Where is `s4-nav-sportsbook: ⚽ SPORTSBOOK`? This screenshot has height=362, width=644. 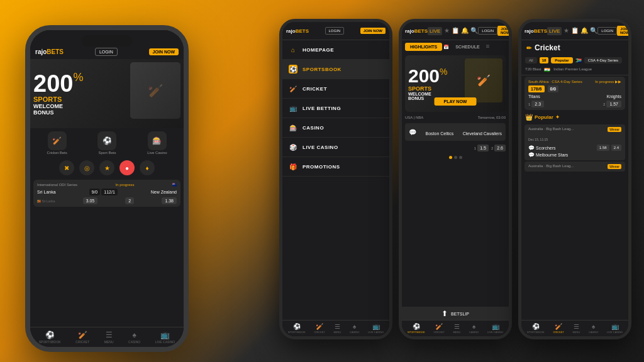
s4-nav-sportsbook: ⚽ SPORTSBOOK is located at coordinates (536, 328).